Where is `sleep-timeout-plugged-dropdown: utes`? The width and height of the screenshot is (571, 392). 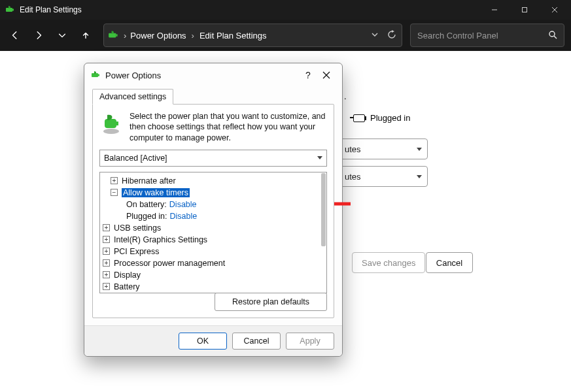
sleep-timeout-plugged-dropdown: utes is located at coordinates (383, 176).